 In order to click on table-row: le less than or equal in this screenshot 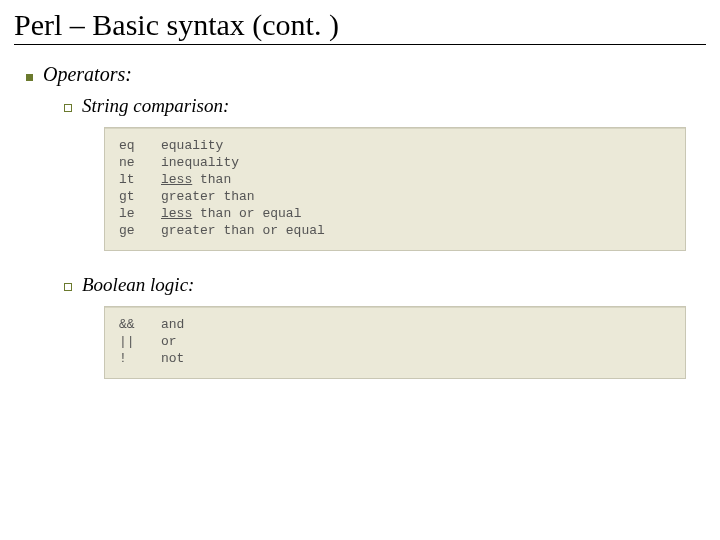, I will do `click(225, 214)`.